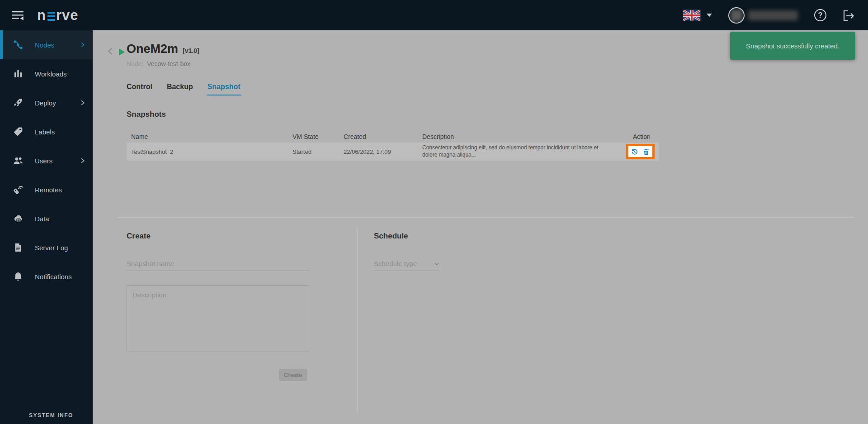  What do you see at coordinates (18, 219) in the screenshot?
I see `data-icon` at bounding box center [18, 219].